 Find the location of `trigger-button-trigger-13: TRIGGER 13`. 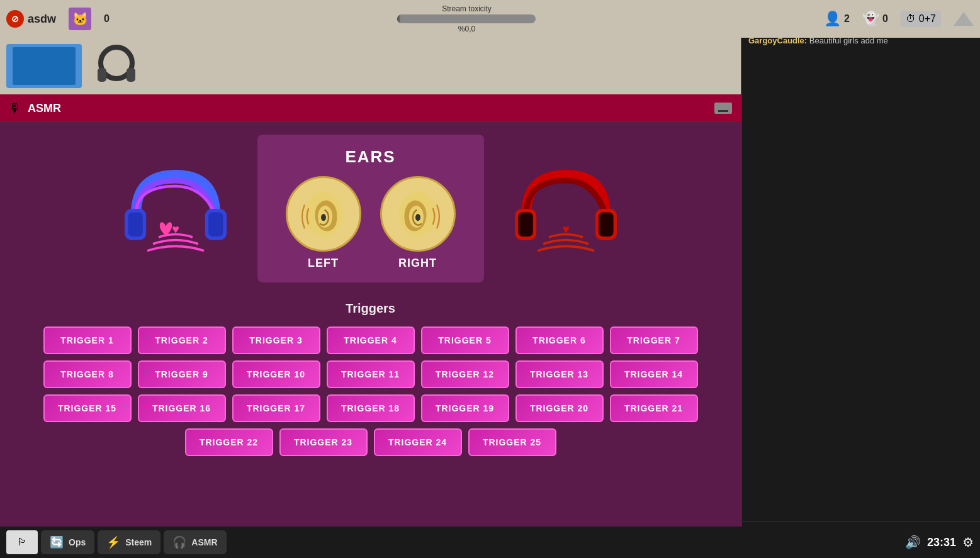

trigger-button-trigger-13: TRIGGER 13 is located at coordinates (560, 374).